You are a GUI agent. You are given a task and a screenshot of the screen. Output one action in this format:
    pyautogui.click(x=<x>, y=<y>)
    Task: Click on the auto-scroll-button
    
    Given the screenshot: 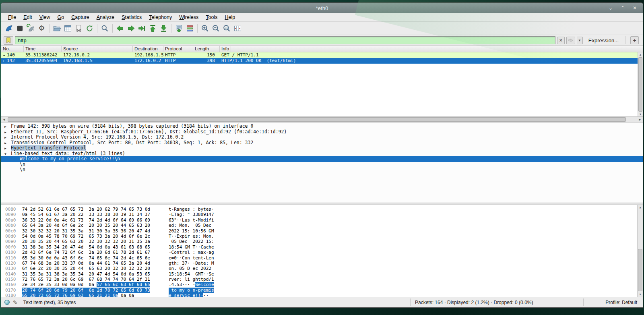 What is the action you would take?
    pyautogui.click(x=179, y=28)
    